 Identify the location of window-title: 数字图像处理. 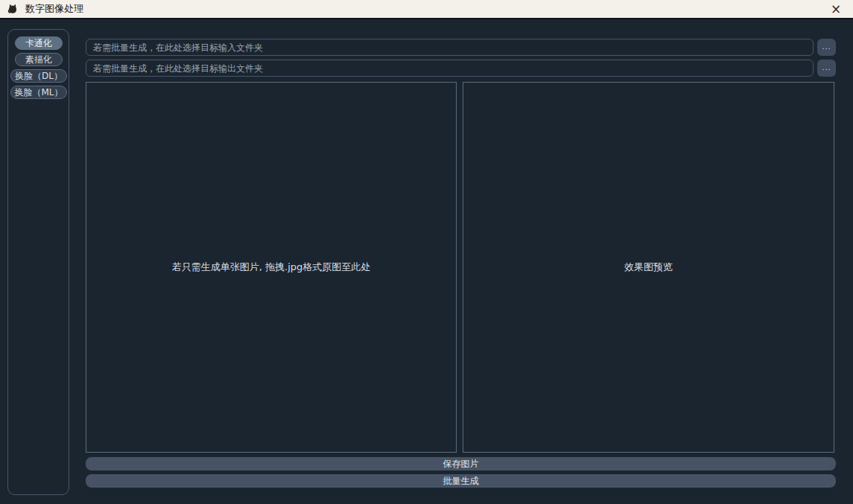
(54, 9).